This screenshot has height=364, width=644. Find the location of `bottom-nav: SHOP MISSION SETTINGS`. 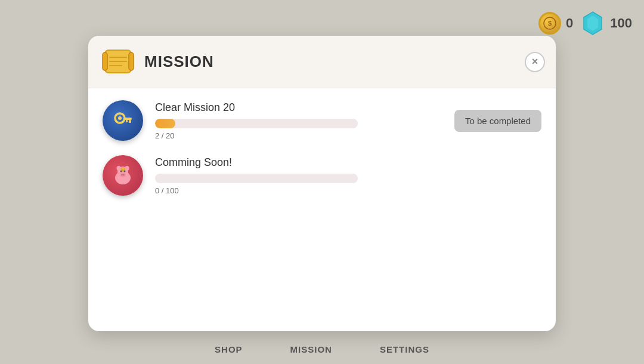

bottom-nav: SHOP MISSION SETTINGS is located at coordinates (322, 349).